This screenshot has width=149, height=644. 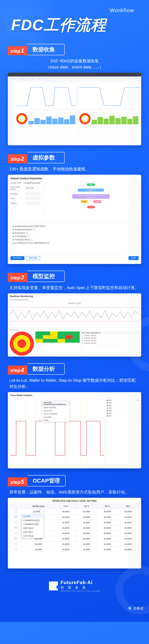 I want to click on row4-checkbox, so click(x=16, y=528).